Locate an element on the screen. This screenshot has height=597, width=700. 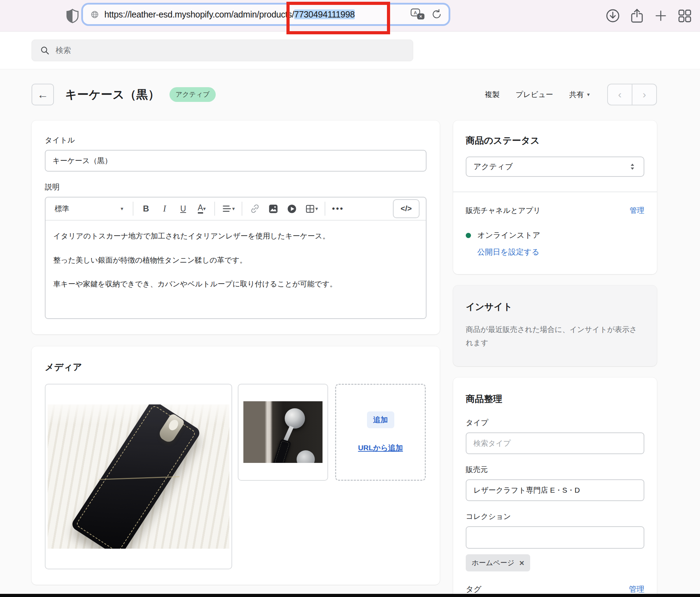
svg-text: A is located at coordinates (415, 13).